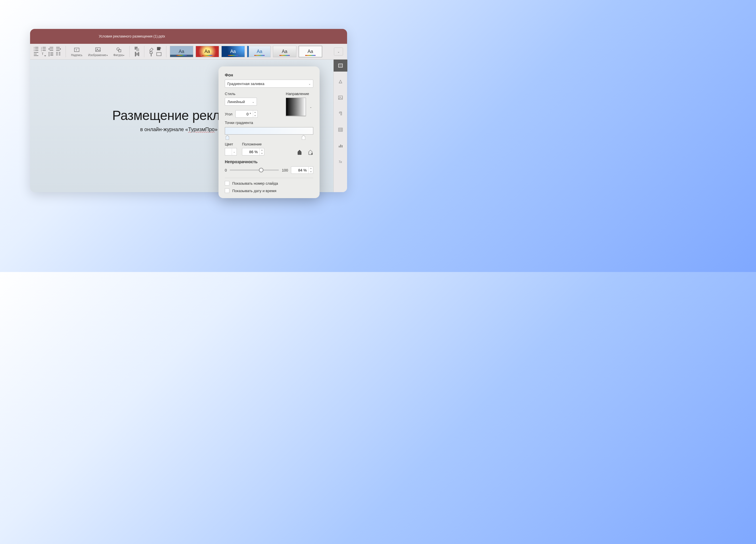 The image size is (756, 544). I want to click on shape-settings-tab, so click(341, 82).